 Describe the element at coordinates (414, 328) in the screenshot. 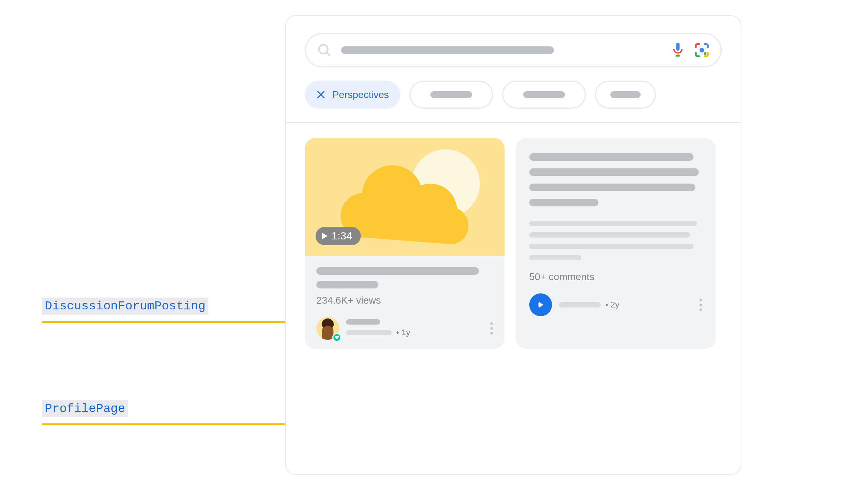

I see `byline-text: • 1y` at that location.